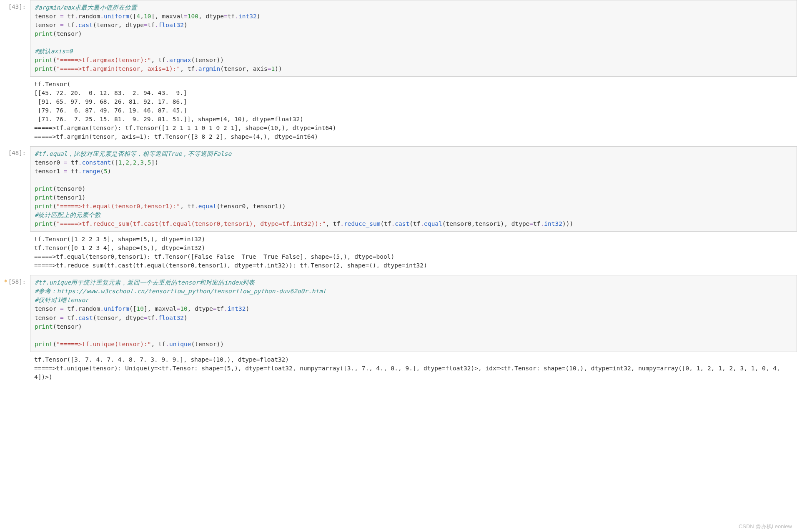 The height and width of the screenshot is (532, 797). I want to click on code-token: , dtype, so click(211, 16).